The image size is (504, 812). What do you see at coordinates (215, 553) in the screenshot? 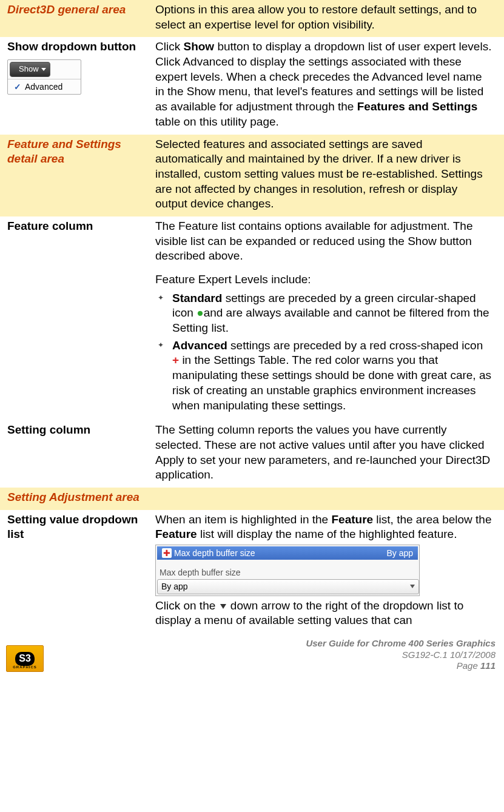
I see `feature-selected-name: Max depth buffer size` at bounding box center [215, 553].